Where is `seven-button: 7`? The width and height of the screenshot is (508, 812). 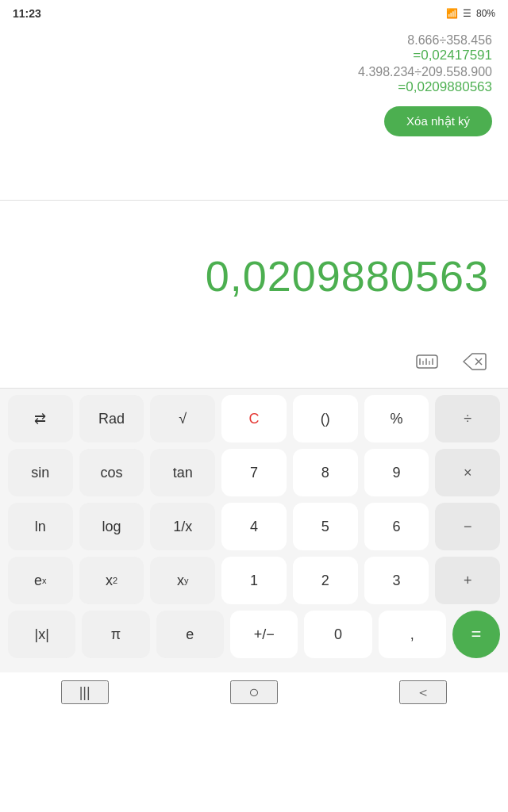
seven-button: 7 is located at coordinates (254, 473).